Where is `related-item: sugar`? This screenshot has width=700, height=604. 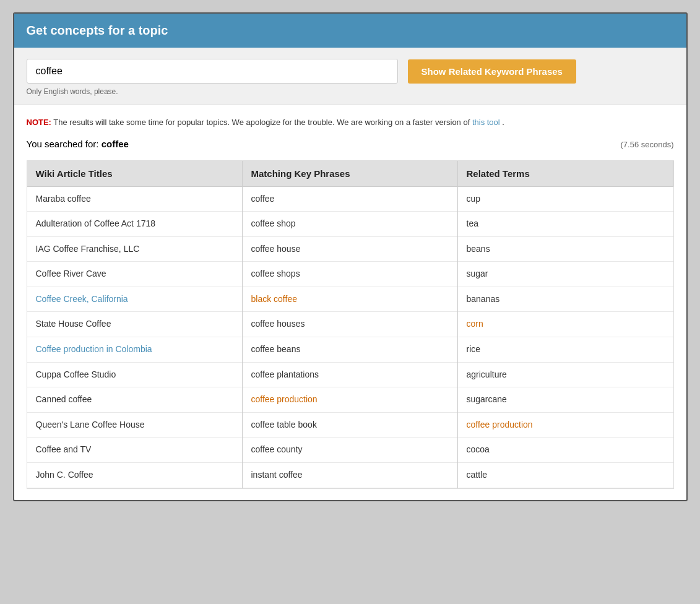 related-item: sugar is located at coordinates (566, 275).